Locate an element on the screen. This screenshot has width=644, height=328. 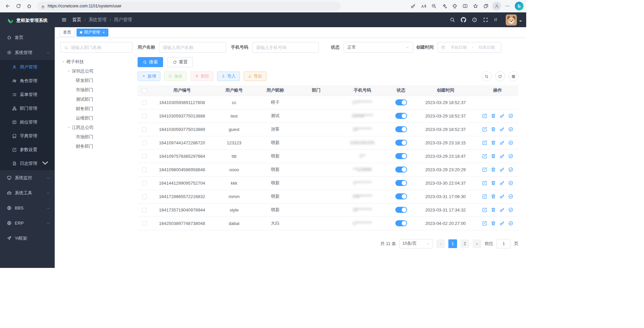
sidebar-group-system-tools: 系统工具 is located at coordinates (28, 193).